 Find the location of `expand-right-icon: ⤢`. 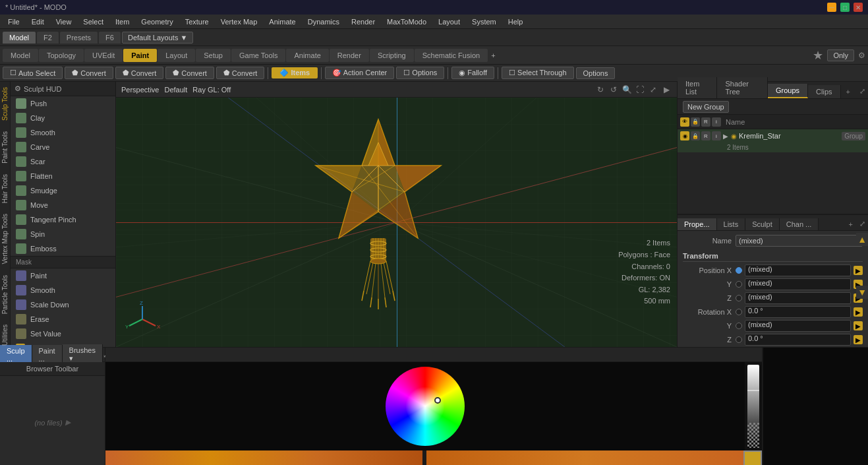

expand-right-icon: ⤢ is located at coordinates (862, 91).